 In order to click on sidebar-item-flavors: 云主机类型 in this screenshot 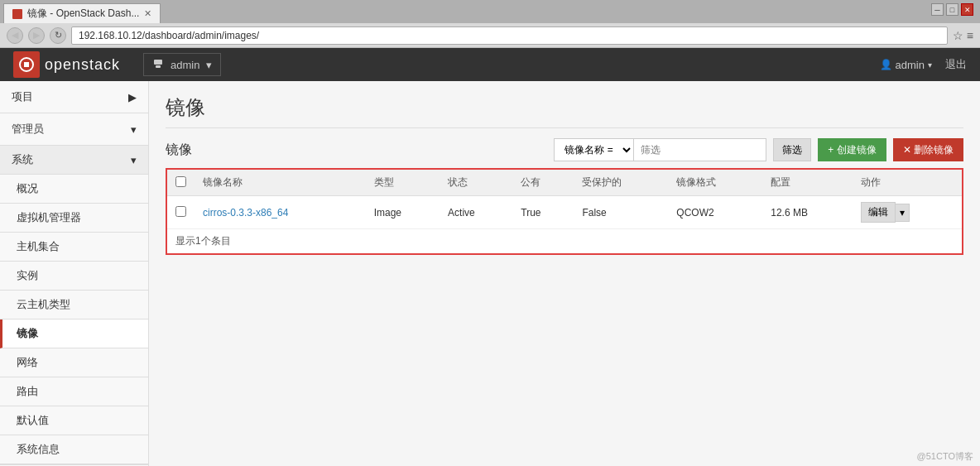, I will do `click(74, 305)`.